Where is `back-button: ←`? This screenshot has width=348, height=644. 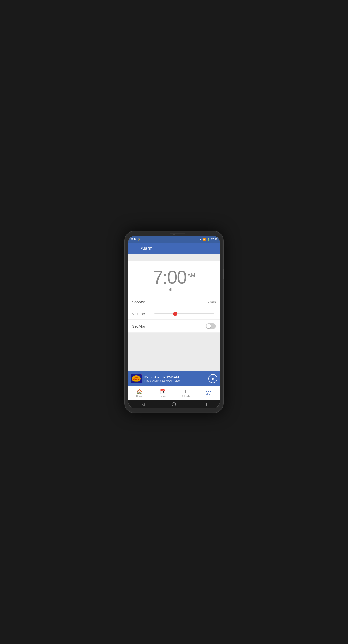 back-button: ← is located at coordinates (134, 249).